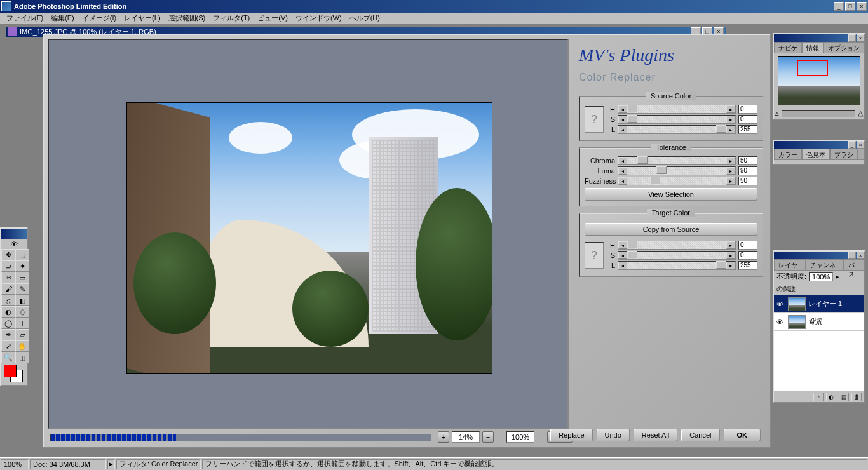  I want to click on color-tab: カラー, so click(788, 154).